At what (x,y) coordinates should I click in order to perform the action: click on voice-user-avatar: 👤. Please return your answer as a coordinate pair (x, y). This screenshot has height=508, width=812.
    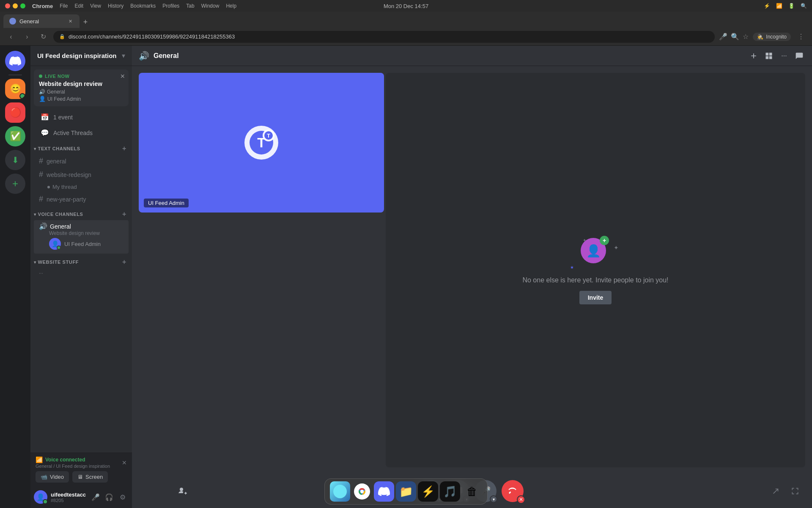
    Looking at the image, I should click on (55, 244).